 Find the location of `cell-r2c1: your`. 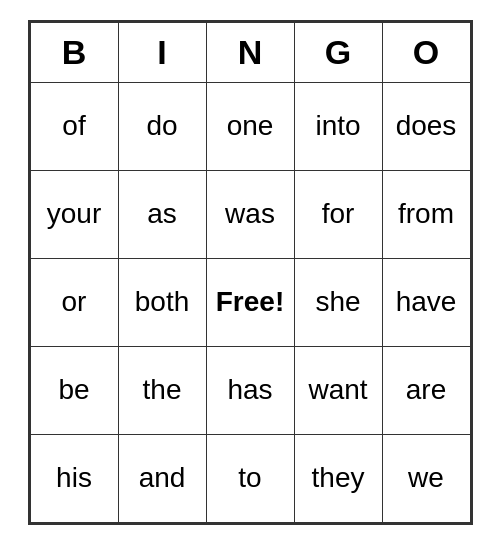

cell-r2c1: your is located at coordinates (74, 214).